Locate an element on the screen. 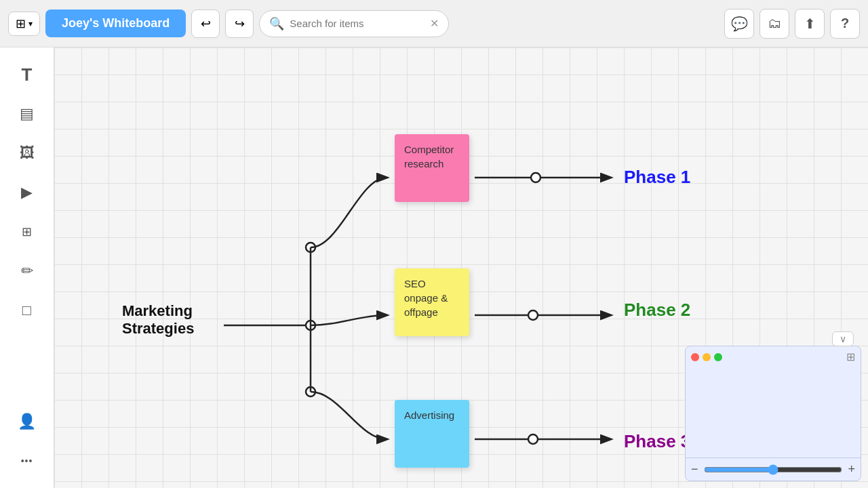 This screenshot has width=868, height=488. minimap-close-dot is located at coordinates (695, 357).